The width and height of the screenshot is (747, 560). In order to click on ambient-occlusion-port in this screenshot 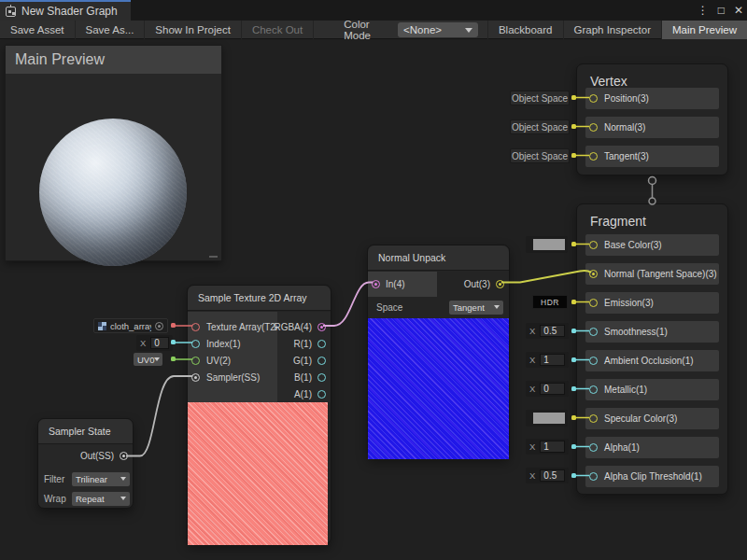, I will do `click(594, 360)`.